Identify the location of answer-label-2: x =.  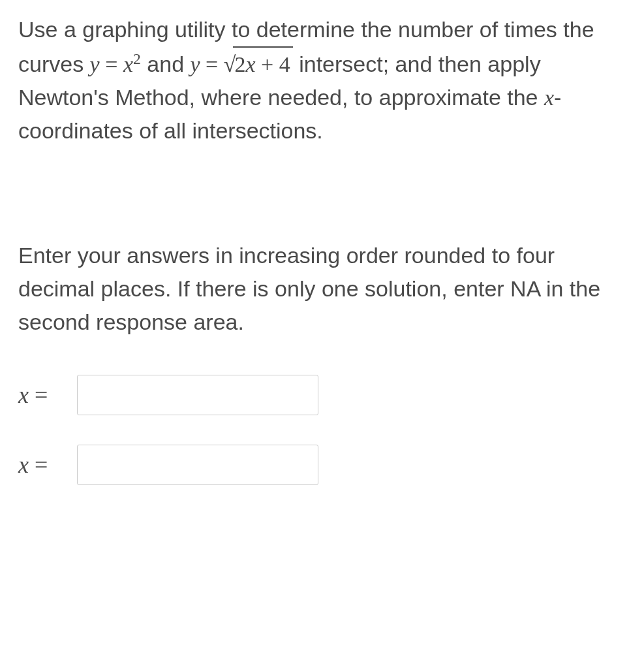
(41, 465).